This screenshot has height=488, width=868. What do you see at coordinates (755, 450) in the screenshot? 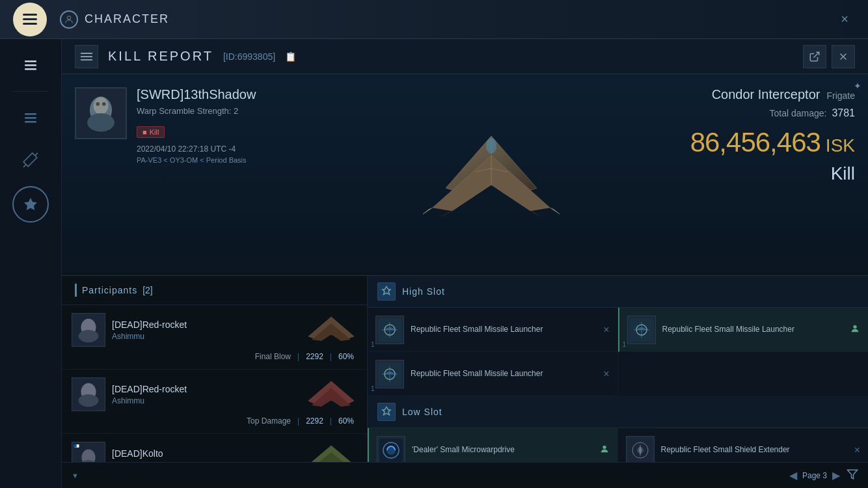
I see `item-name: Republic Fleet Small Shield Extender` at bounding box center [755, 450].